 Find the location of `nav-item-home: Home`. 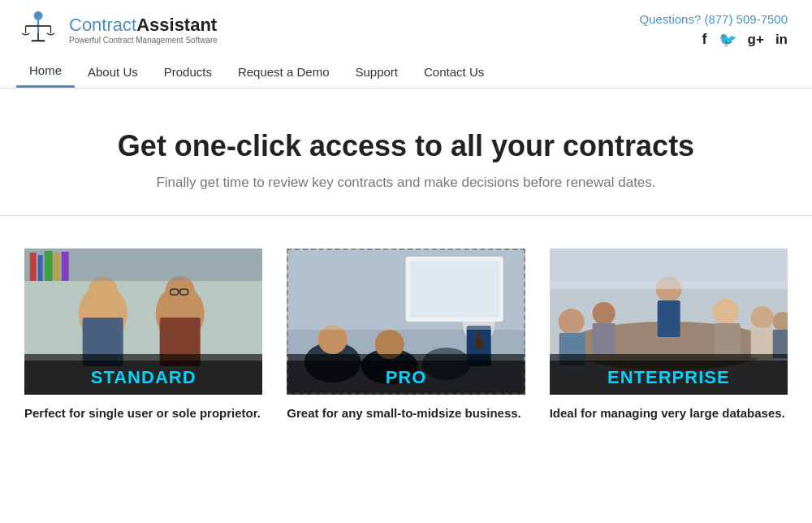

nav-item-home: Home is located at coordinates (45, 71).